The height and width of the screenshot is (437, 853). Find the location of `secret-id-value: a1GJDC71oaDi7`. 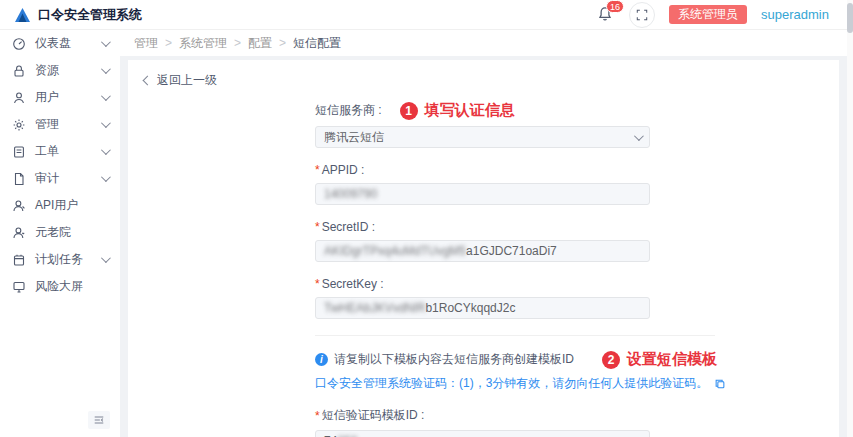

secret-id-value: a1GJDC71oaDi7 is located at coordinates (512, 251).